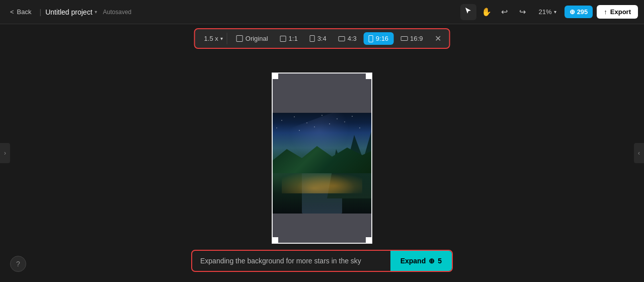  What do you see at coordinates (18, 264) in the screenshot?
I see `help-button: ?` at bounding box center [18, 264].